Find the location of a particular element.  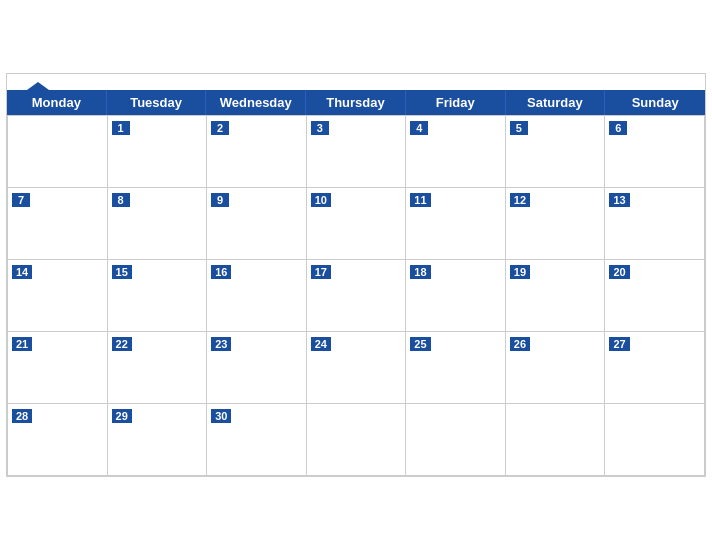

day-cell: 16 is located at coordinates (257, 296).